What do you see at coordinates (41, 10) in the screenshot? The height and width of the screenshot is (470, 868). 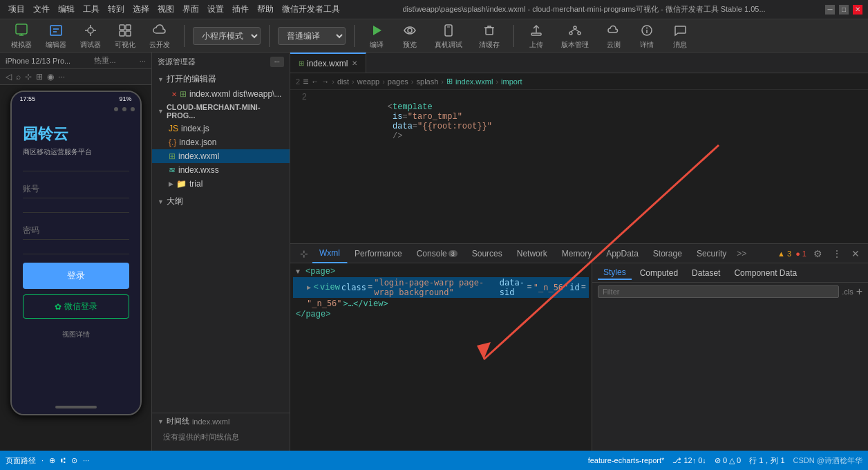 I see `menu-file: 文件` at bounding box center [41, 10].